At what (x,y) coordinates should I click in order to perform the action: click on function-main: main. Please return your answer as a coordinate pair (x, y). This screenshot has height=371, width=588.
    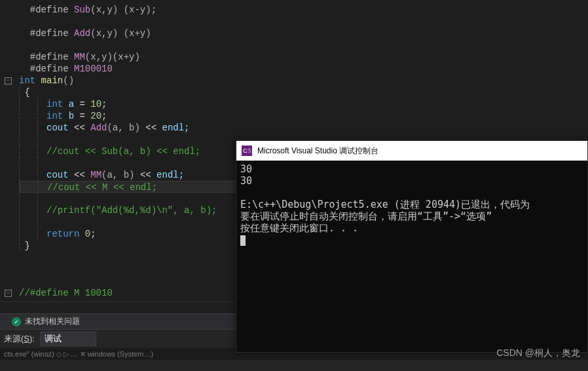
    Looking at the image, I should click on (49, 81).